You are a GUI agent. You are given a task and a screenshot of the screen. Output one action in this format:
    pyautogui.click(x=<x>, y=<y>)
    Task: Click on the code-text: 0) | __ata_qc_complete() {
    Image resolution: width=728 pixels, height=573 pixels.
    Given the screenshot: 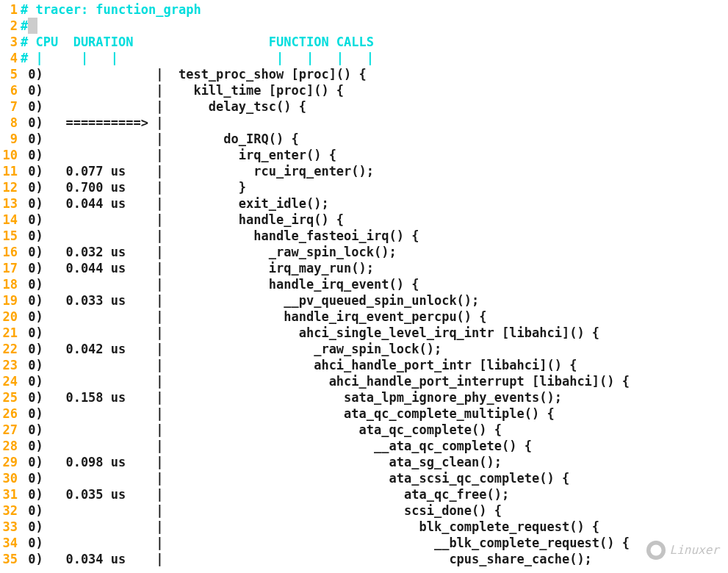 What is the action you would take?
    pyautogui.click(x=276, y=446)
    